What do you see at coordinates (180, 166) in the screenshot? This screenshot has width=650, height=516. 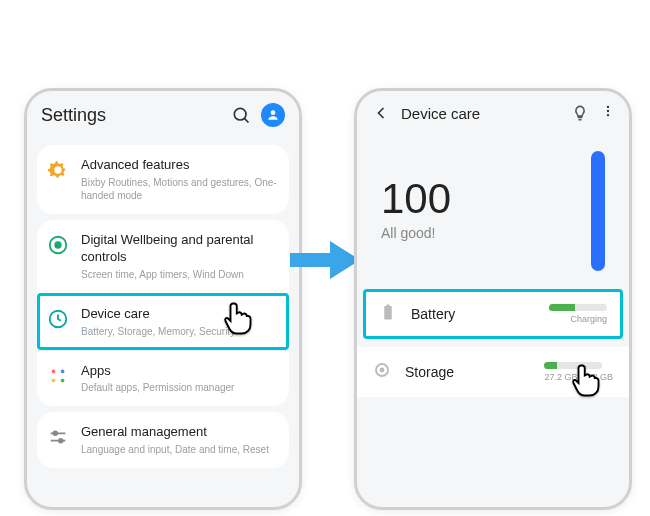 I see `row-title: Advanced features` at bounding box center [180, 166].